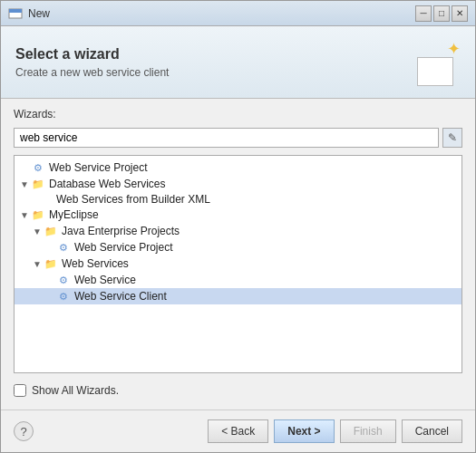 This screenshot has width=476, height=453. What do you see at coordinates (37, 232) in the screenshot?
I see `arrow-java-enterprise` at bounding box center [37, 232].